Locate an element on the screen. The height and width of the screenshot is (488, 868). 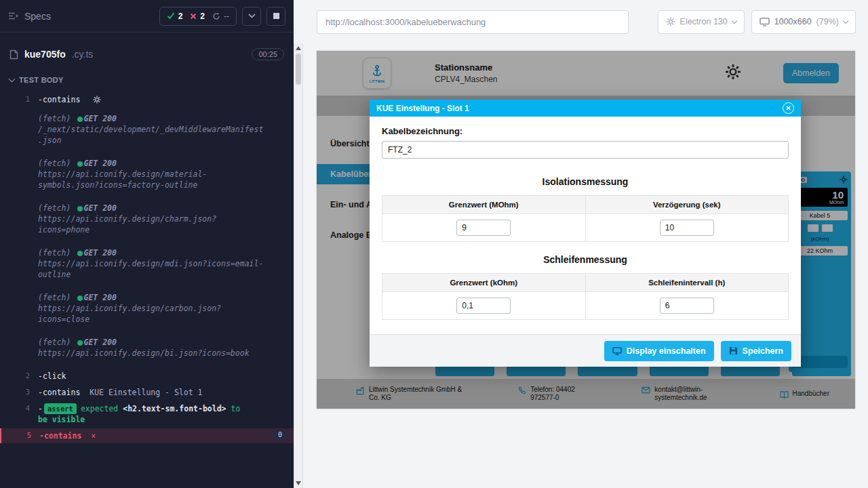
scrollbar-thumb is located at coordinates (298, 69).